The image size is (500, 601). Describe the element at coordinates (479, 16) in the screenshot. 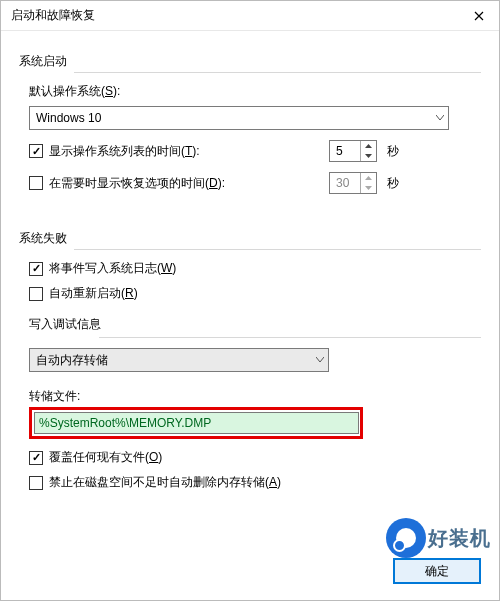

I see `close-icon` at that location.